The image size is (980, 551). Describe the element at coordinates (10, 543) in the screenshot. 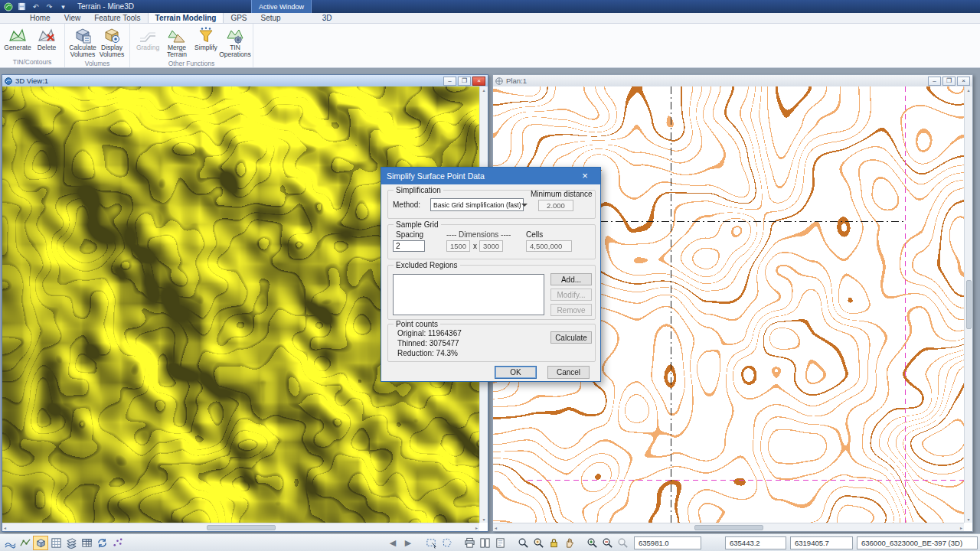

I see `contours-icon` at that location.